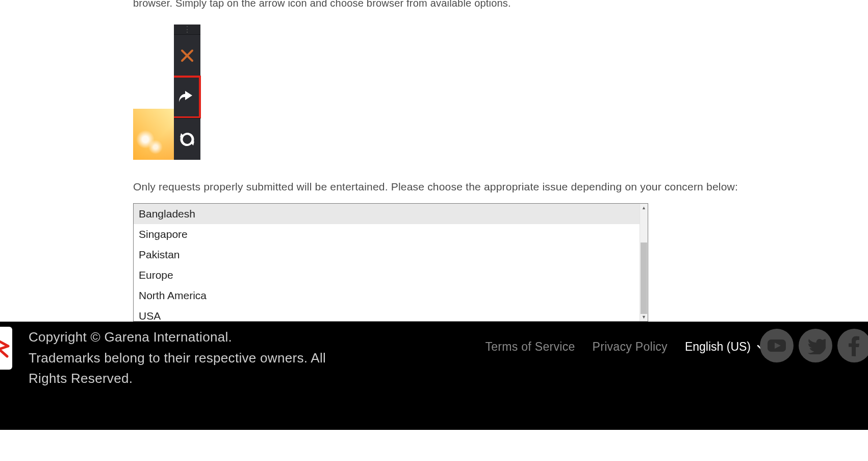 This screenshot has width=868, height=461. What do you see at coordinates (6, 348) in the screenshot?
I see `garena-logo-icon` at bounding box center [6, 348].